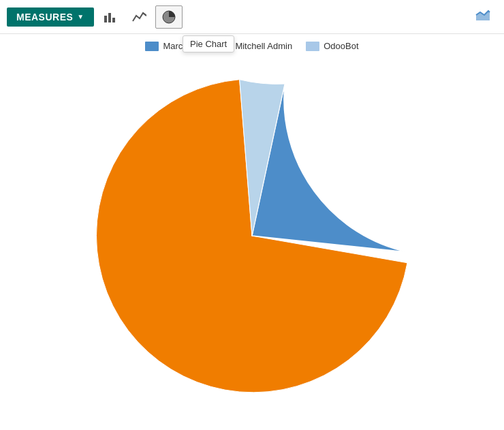  What do you see at coordinates (255, 46) in the screenshot?
I see `legend-item-mitchell: Mitchell Admin` at bounding box center [255, 46].